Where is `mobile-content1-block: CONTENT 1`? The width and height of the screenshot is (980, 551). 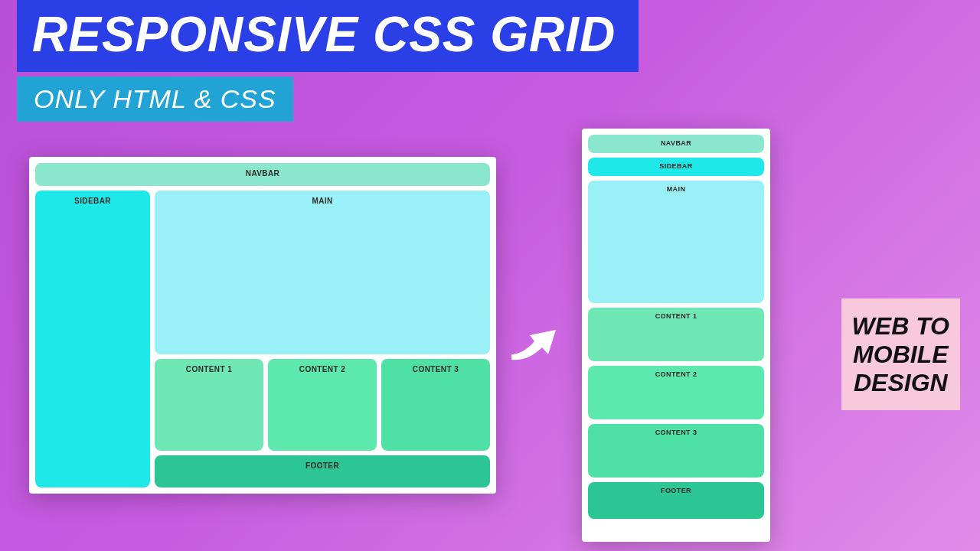
mobile-content1-block: CONTENT 1 is located at coordinates (676, 334).